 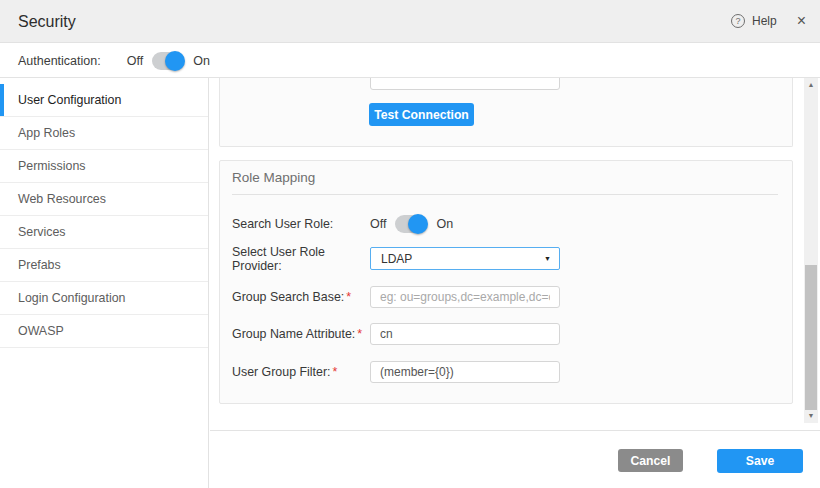 I want to click on user-group-filter-row: User Group Filter:*, so click(x=396, y=372).